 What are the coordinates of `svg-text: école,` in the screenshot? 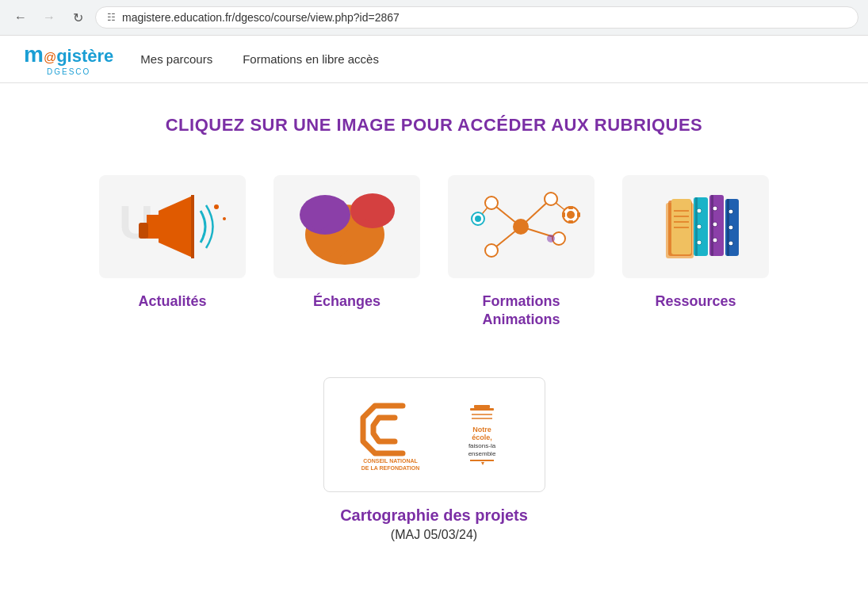 It's located at (482, 437).